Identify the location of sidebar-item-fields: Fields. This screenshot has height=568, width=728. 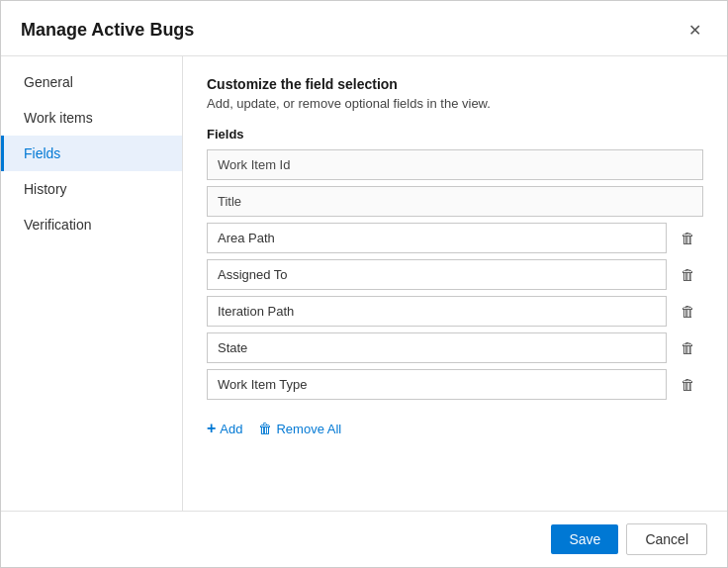
(91, 153).